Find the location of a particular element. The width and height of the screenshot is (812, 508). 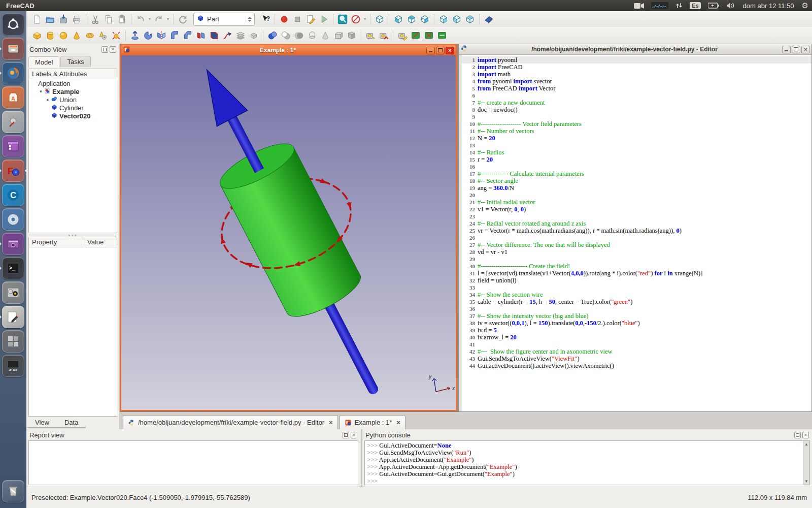

part-ruled-surface-button is located at coordinates (201, 36).